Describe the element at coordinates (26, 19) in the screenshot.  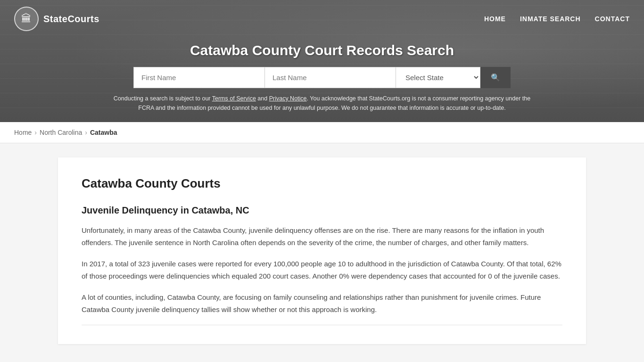
I see `logo-icon: 🏛` at that location.